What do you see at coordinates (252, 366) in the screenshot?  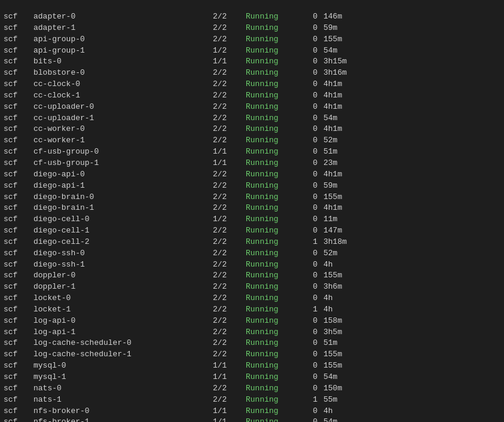 I see `table-row: scfmysql-01/1Running0155m` at bounding box center [252, 366].